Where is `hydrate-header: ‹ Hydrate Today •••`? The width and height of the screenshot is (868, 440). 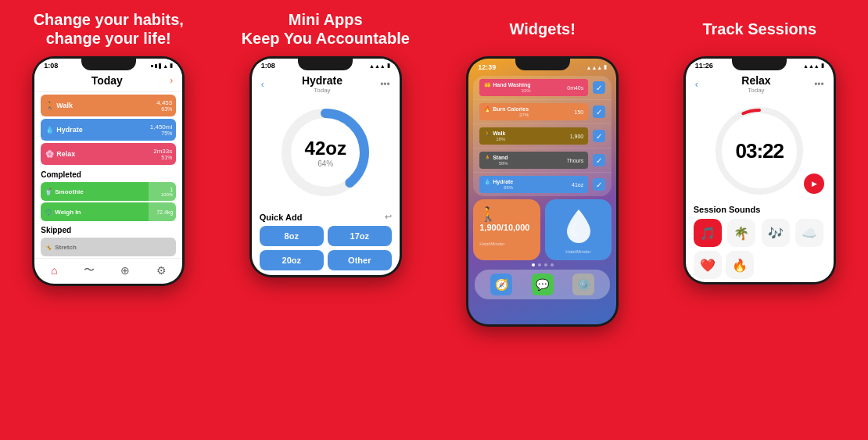 hydrate-header: ‹ Hydrate Today ••• is located at coordinates (325, 83).